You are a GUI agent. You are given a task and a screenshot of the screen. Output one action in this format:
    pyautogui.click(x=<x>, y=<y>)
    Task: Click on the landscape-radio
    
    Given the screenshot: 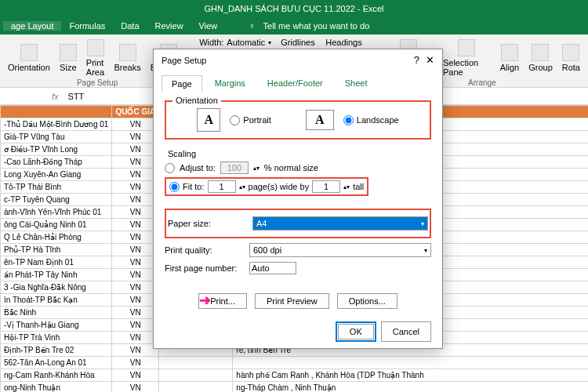 What is the action you would take?
    pyautogui.click(x=348, y=121)
    